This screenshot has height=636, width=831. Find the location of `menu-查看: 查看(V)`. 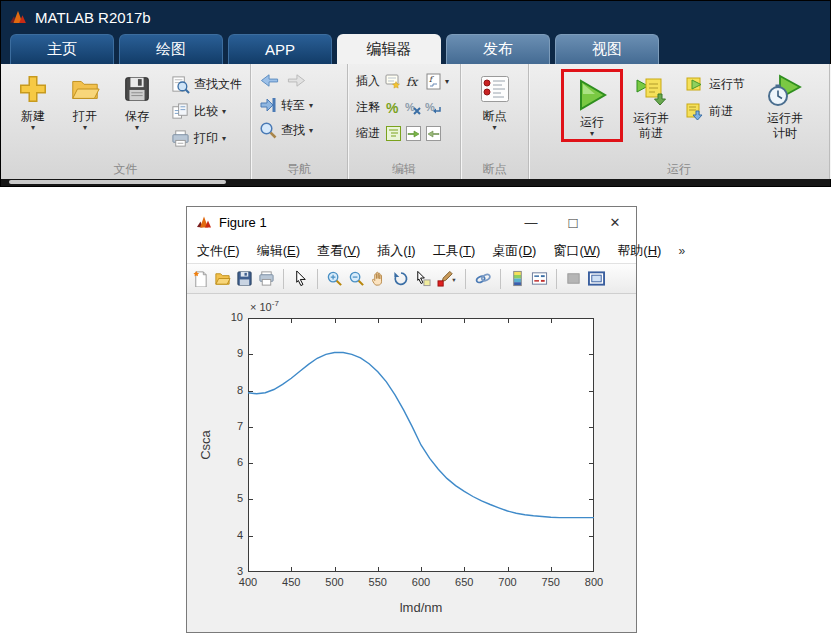

menu-查看: 查看(V) is located at coordinates (338, 251).